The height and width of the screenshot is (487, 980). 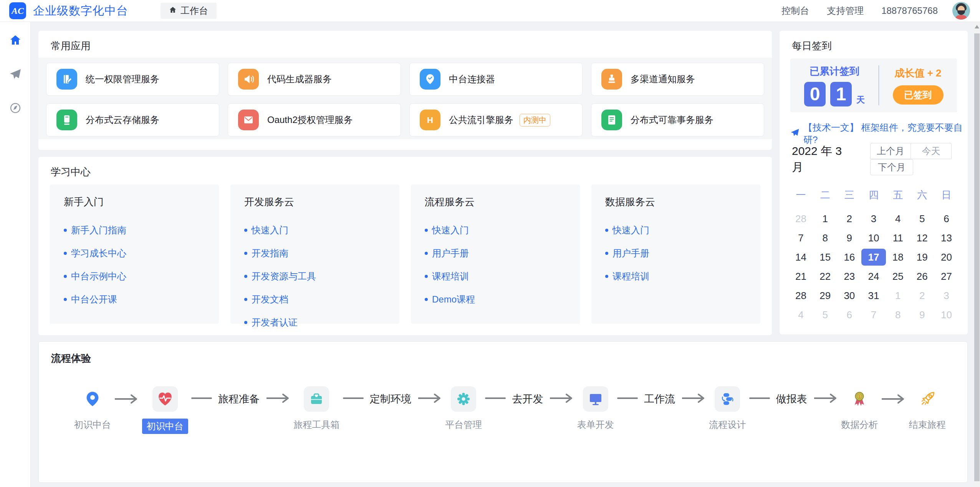 I want to click on scroll-up-arrow-icon, so click(x=977, y=27).